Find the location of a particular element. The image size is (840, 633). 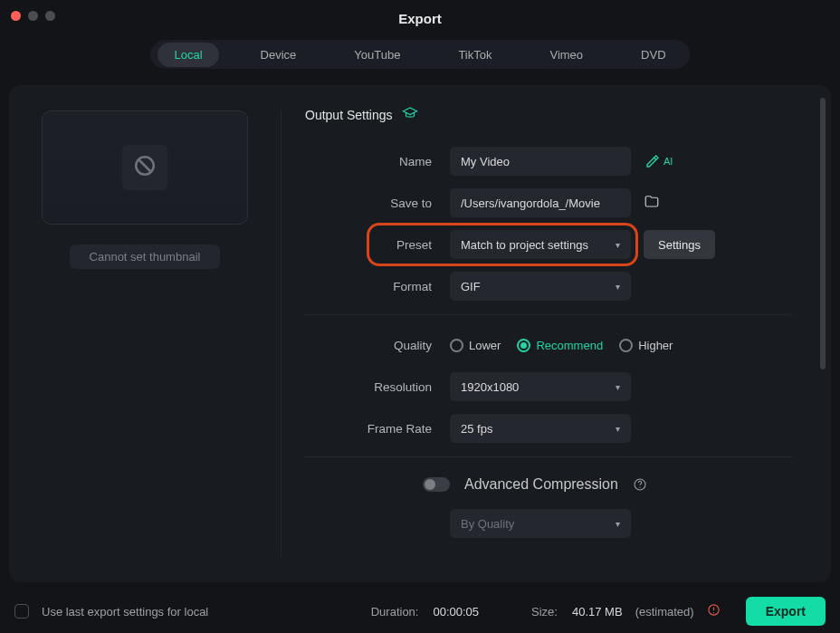

row-advanced-compression: Advanced Compression is located at coordinates (549, 484).